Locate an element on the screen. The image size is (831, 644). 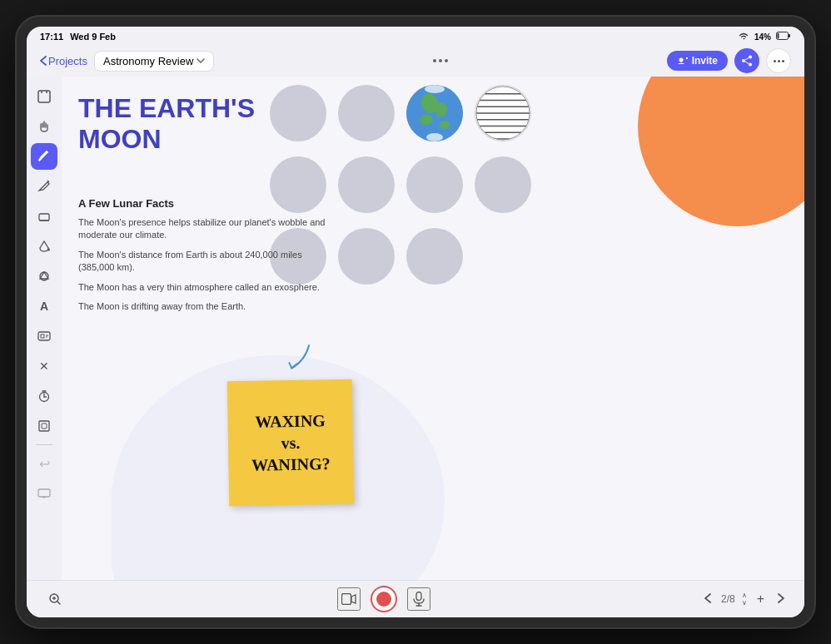
text-tool-icon: A is located at coordinates (44, 306).